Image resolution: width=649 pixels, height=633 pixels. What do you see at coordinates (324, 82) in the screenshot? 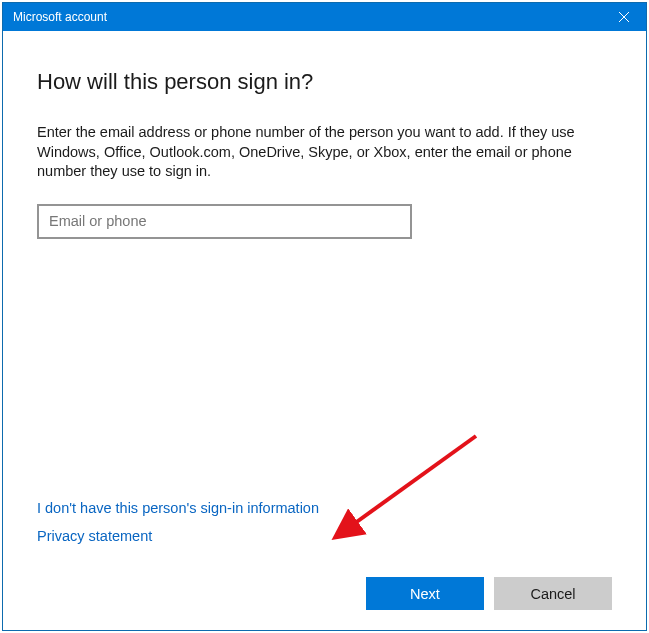
I see `page-heading: How will this person sign in?` at bounding box center [324, 82].